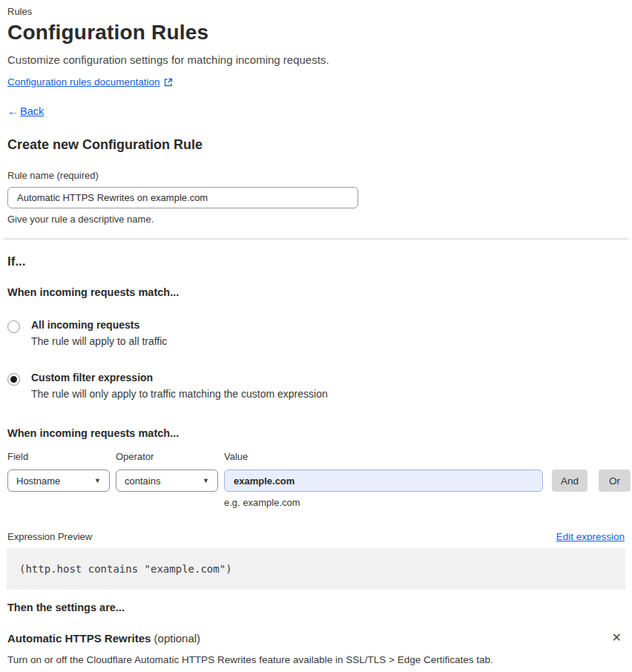 This screenshot has width=632, height=672. I want to click on value-label: Value, so click(384, 458).